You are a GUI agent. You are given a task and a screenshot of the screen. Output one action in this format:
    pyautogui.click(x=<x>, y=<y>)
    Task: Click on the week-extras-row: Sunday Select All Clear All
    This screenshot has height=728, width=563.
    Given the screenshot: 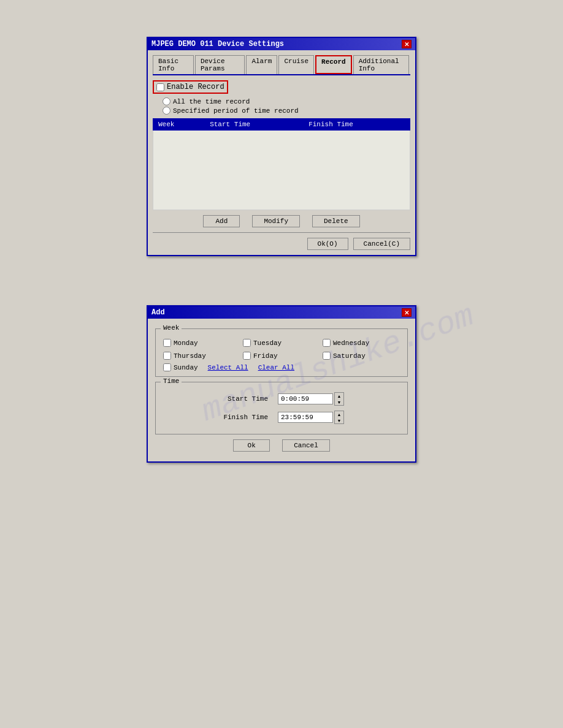 What is the action you would take?
    pyautogui.click(x=282, y=368)
    